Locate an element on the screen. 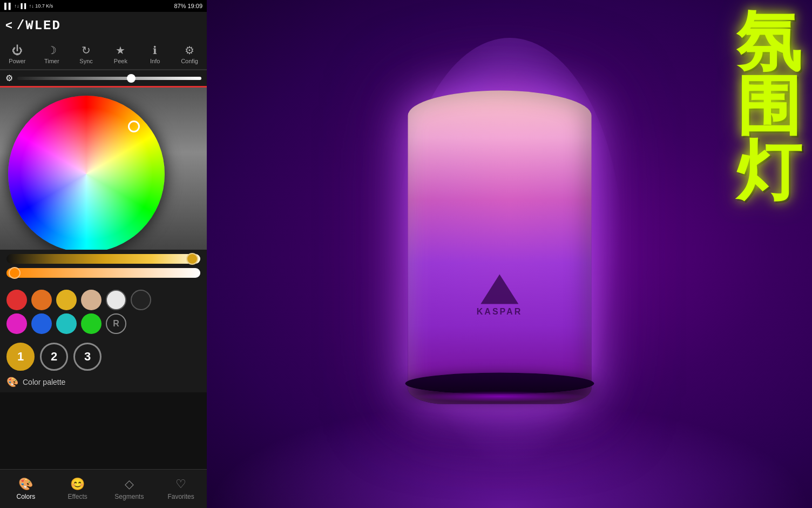  tab-favorites-label: Favorites is located at coordinates (180, 497).